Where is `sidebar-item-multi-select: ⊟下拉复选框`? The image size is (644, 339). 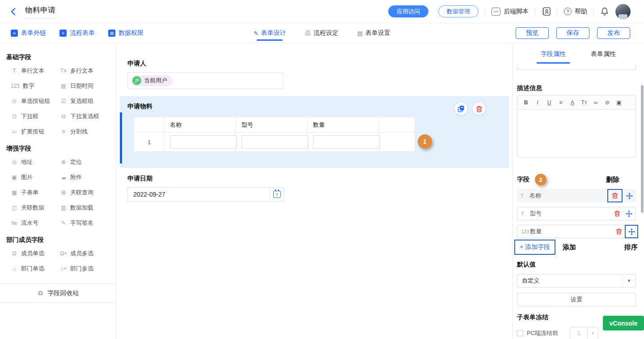
sidebar-item-multi-select: ⊟下拉复选框 is located at coordinates (86, 116).